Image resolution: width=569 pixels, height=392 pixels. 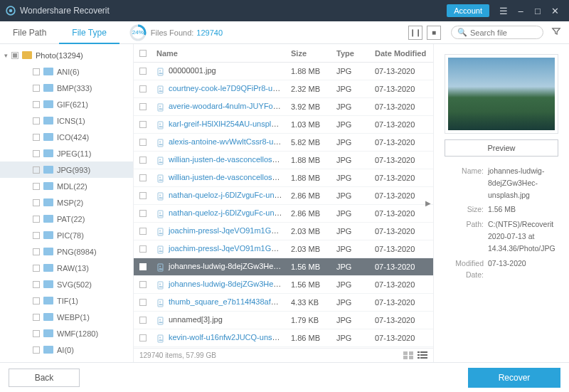 What do you see at coordinates (67, 169) in the screenshot?
I see `tree-sub-item: JPG(993)` at bounding box center [67, 169].